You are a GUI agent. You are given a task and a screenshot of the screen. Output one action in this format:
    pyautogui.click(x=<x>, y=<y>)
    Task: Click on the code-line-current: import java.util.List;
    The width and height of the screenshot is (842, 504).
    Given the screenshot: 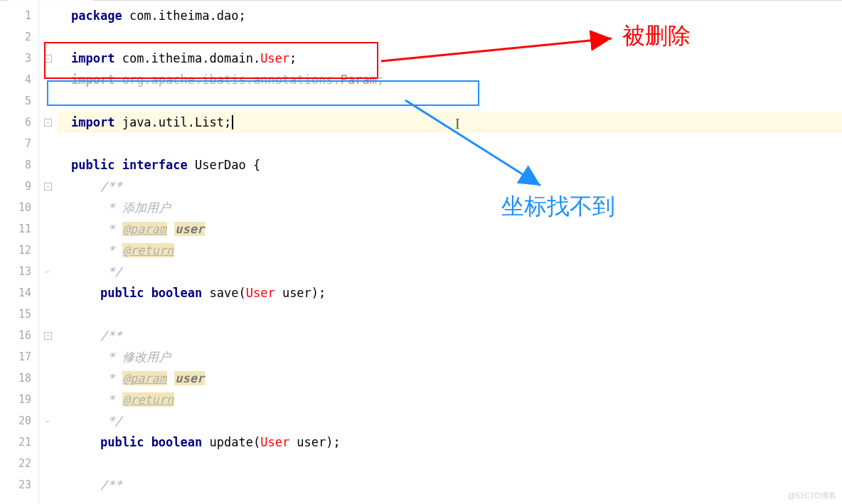 What is the action you would take?
    pyautogui.click(x=449, y=122)
    